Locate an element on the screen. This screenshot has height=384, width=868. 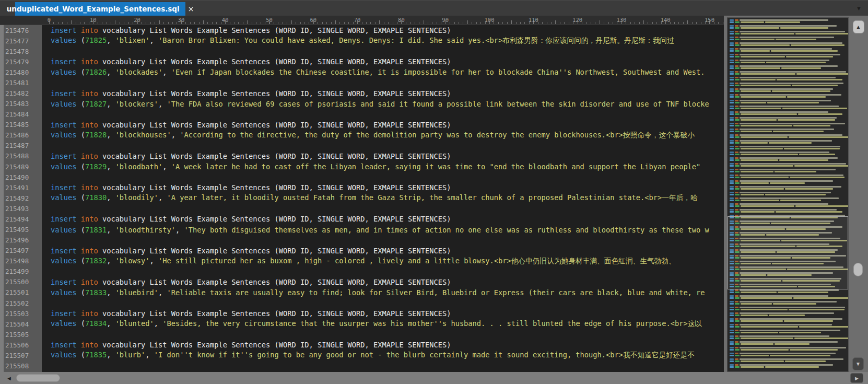
ruler-label: 100 is located at coordinates (490, 20).